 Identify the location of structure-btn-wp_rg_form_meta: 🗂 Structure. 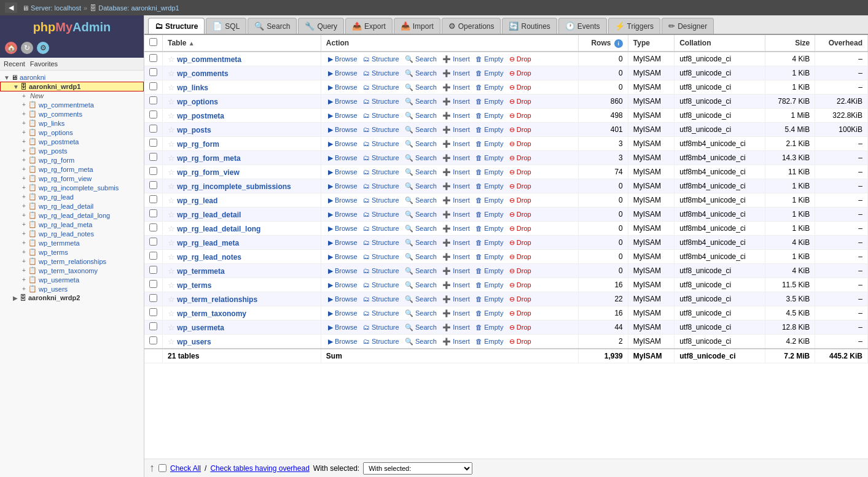
(381, 158).